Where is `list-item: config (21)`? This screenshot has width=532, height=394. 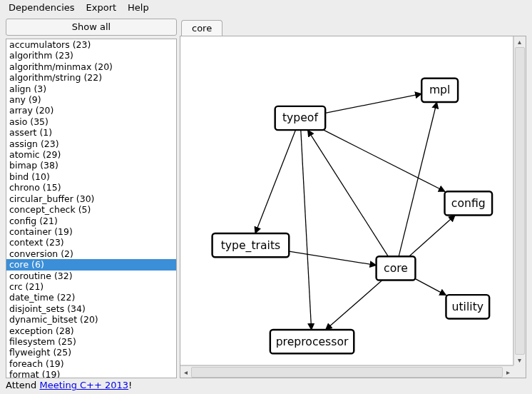
list-item: config (21) is located at coordinates (91, 221).